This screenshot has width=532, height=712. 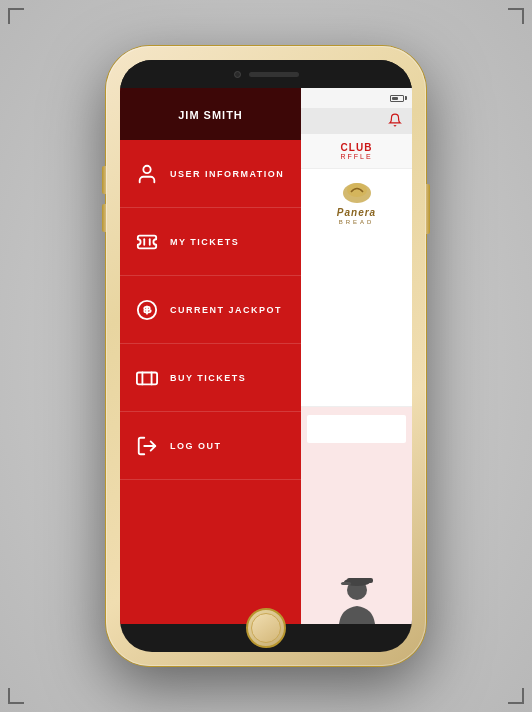 What do you see at coordinates (357, 222) in the screenshot?
I see `bread-text: BREAD` at bounding box center [357, 222].